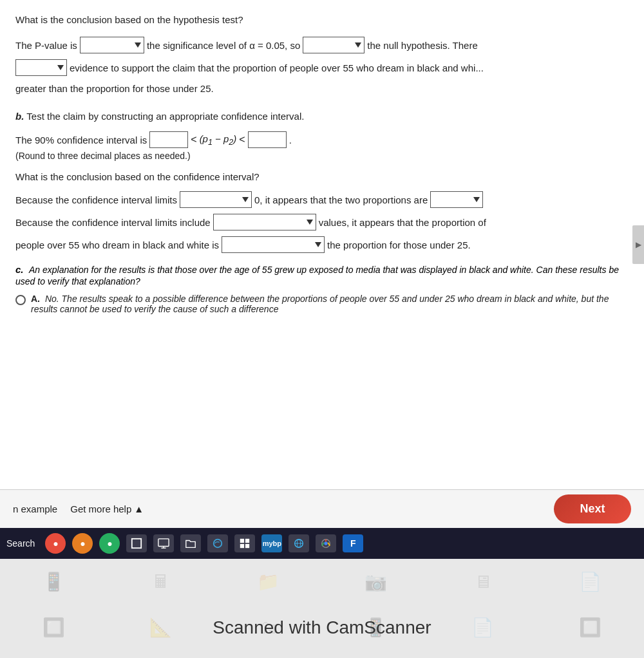 The image size is (644, 658). What do you see at coordinates (35, 299) in the screenshot?
I see `option-a-label: A.` at bounding box center [35, 299].